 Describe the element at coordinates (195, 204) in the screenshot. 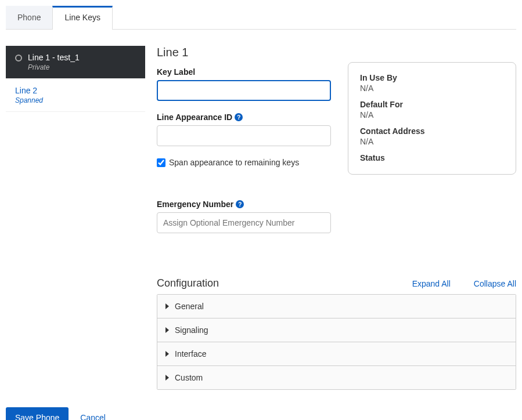

I see `emergency-label-text: Emergency Number` at that location.